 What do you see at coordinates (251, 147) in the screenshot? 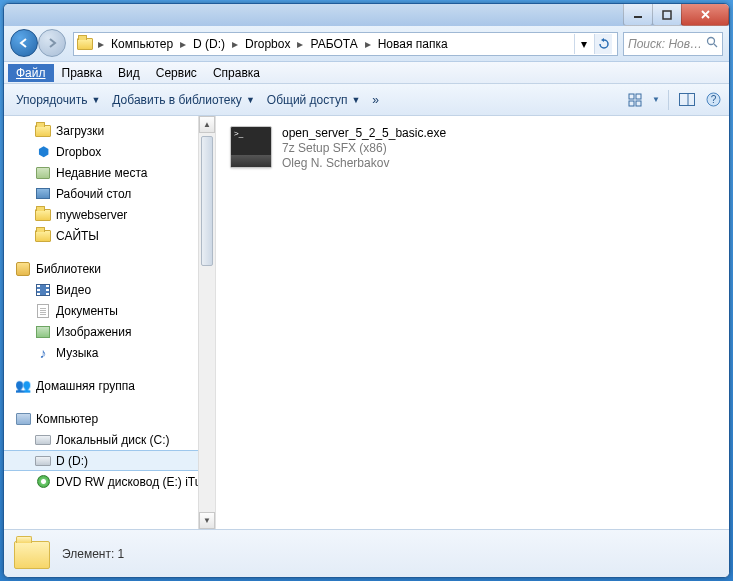
I see `executable-icon` at bounding box center [251, 147].